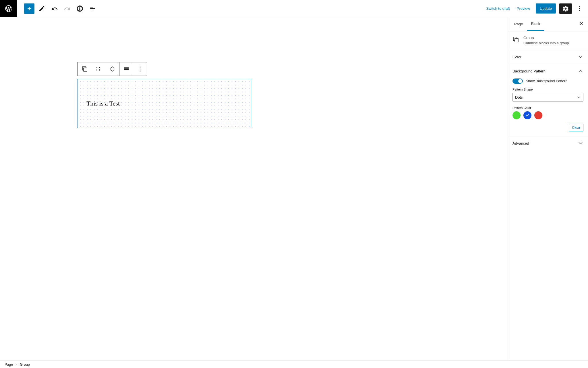 The width and height of the screenshot is (588, 368). What do you see at coordinates (548, 100) in the screenshot?
I see `panel-background-pattern: Background Pattern Show Background Patte…` at bounding box center [548, 100].